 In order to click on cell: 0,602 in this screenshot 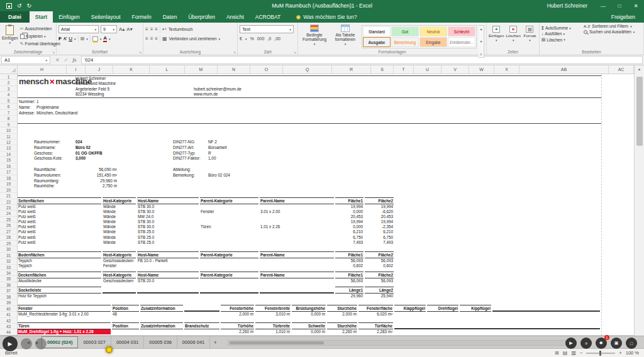, I will do `click(350, 266)`.